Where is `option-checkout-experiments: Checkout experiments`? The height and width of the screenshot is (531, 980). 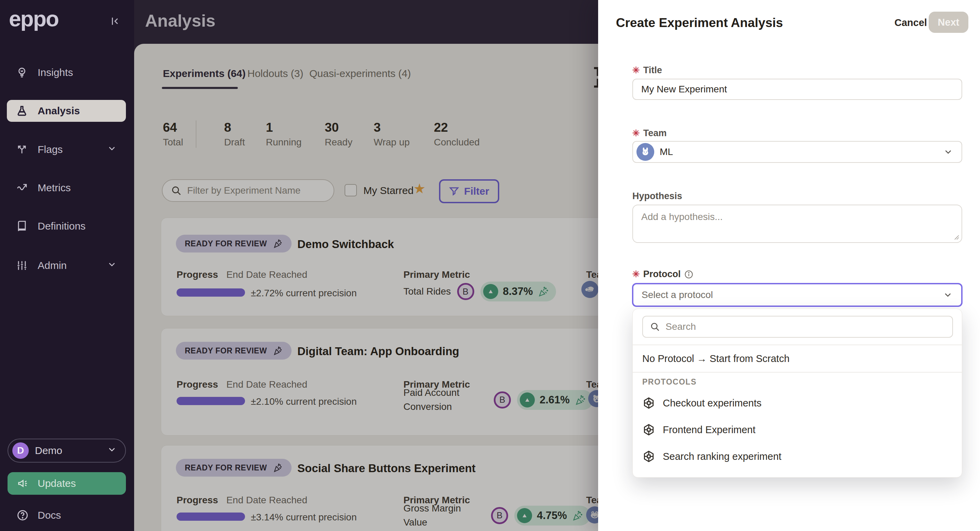
option-checkout-experiments: Checkout experiments is located at coordinates (797, 403).